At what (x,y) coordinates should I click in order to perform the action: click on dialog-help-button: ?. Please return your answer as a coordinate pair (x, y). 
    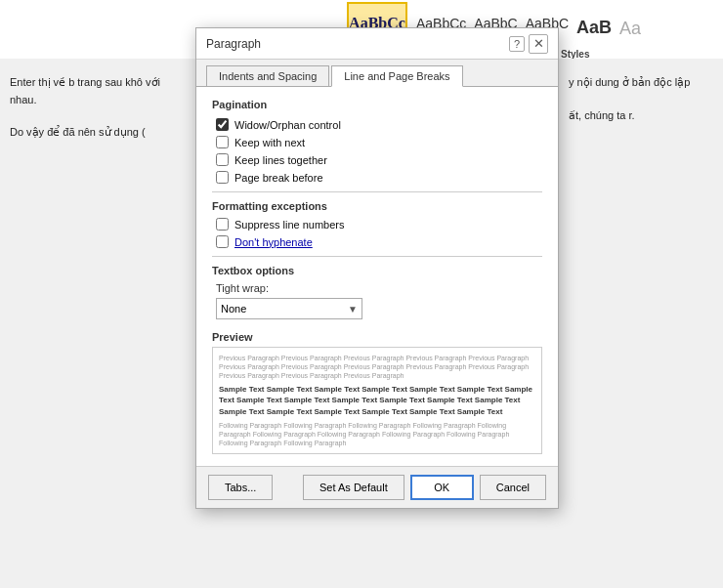
    Looking at the image, I should click on (517, 44).